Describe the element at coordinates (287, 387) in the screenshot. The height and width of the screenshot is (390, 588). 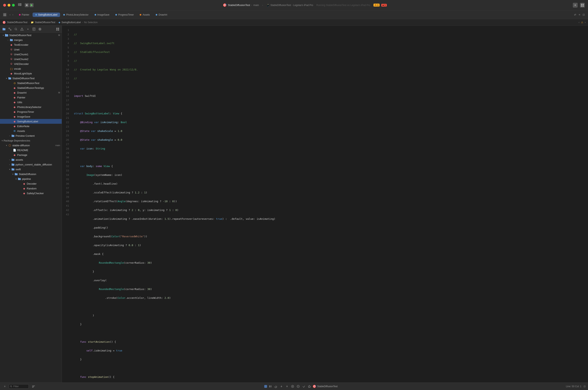
I see `step-out-button` at that location.